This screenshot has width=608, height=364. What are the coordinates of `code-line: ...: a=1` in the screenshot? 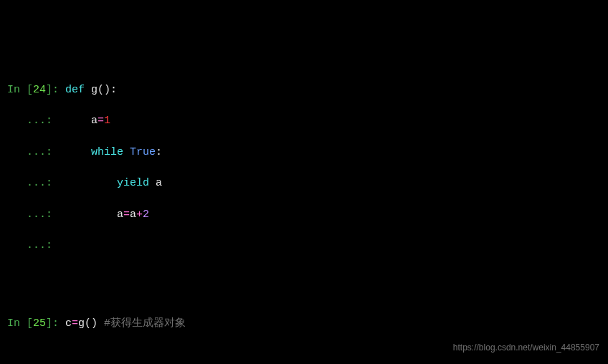 It's located at (304, 121).